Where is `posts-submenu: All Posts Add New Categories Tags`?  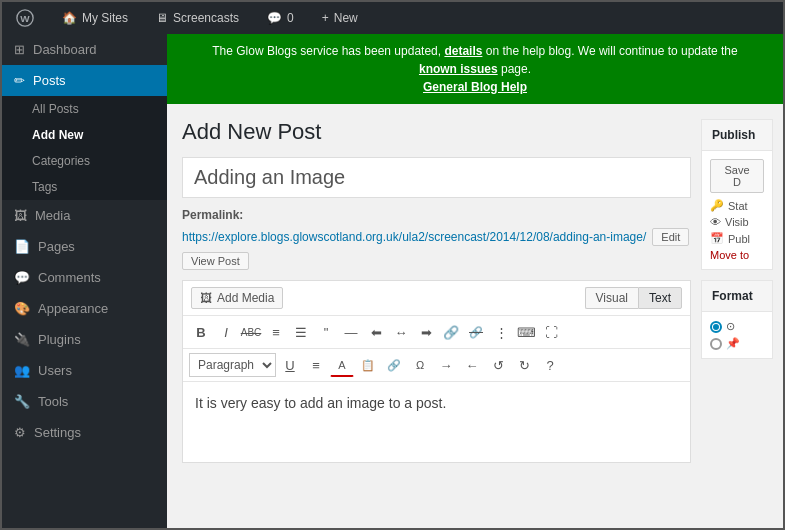
posts-submenu: All Posts Add New Categories Tags is located at coordinates (84, 148).